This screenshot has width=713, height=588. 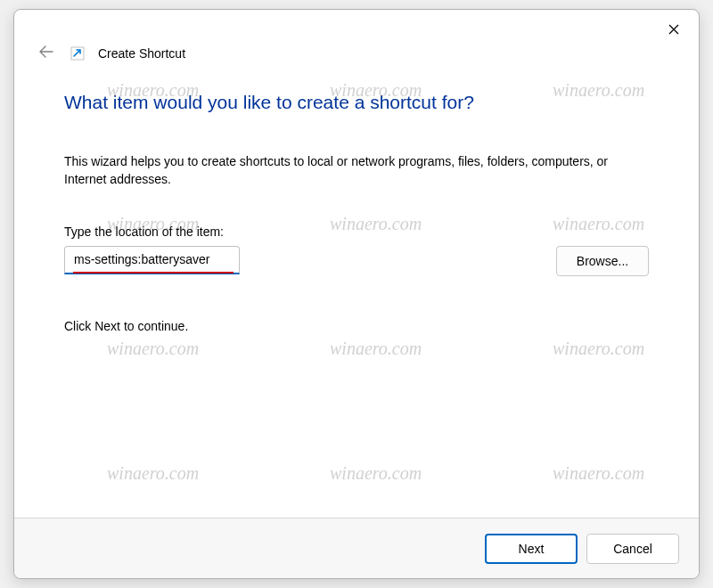 What do you see at coordinates (46, 52) in the screenshot?
I see `back-arrow-icon` at bounding box center [46, 52].